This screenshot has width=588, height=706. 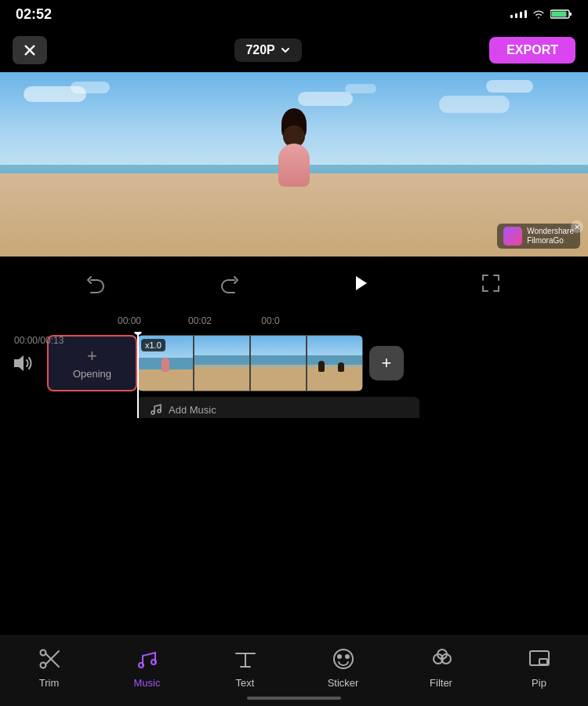 I want to click on add-clip-button: +, so click(x=387, y=363).